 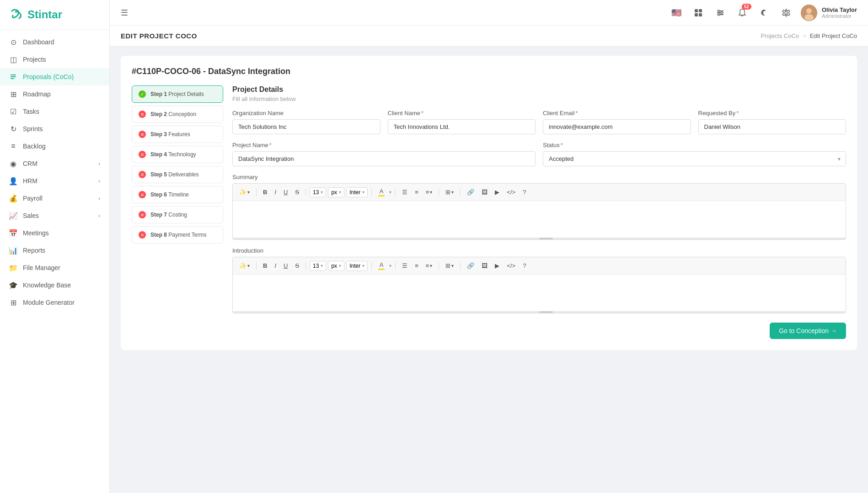 I want to click on video-button-2: ▶, so click(x=497, y=266).